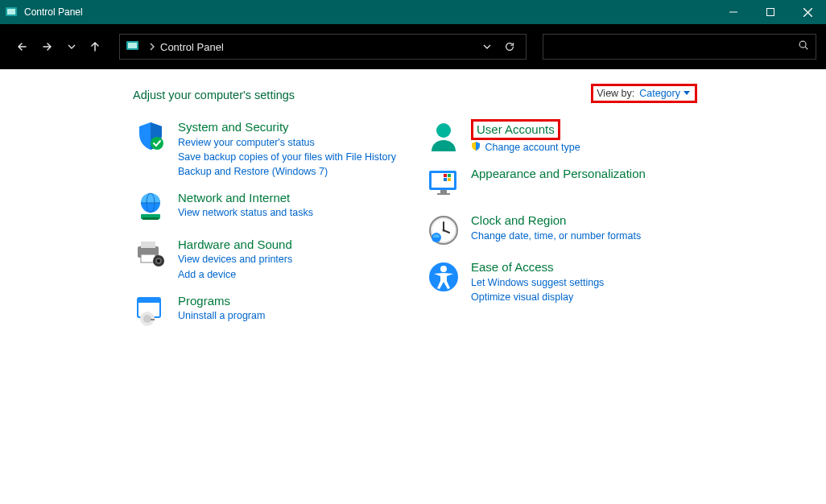  I want to click on category-title: Clock and Region, so click(518, 221).